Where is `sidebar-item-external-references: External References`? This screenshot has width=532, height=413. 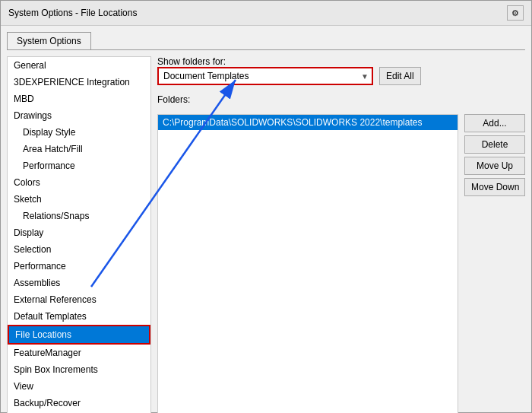 sidebar-item-external-references: External References is located at coordinates (79, 300).